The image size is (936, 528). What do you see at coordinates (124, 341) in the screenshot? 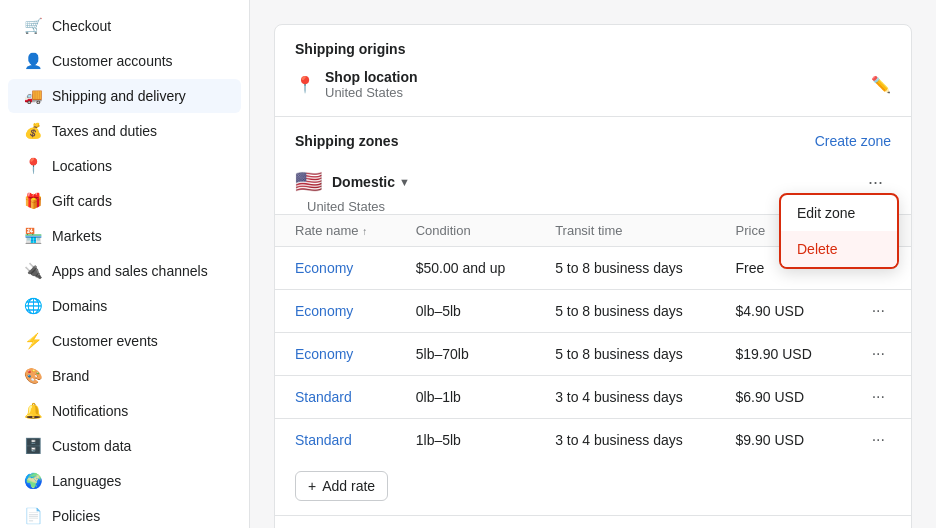
I see `sidebar-item-customer-events: ⚡ Customer events` at bounding box center [124, 341].